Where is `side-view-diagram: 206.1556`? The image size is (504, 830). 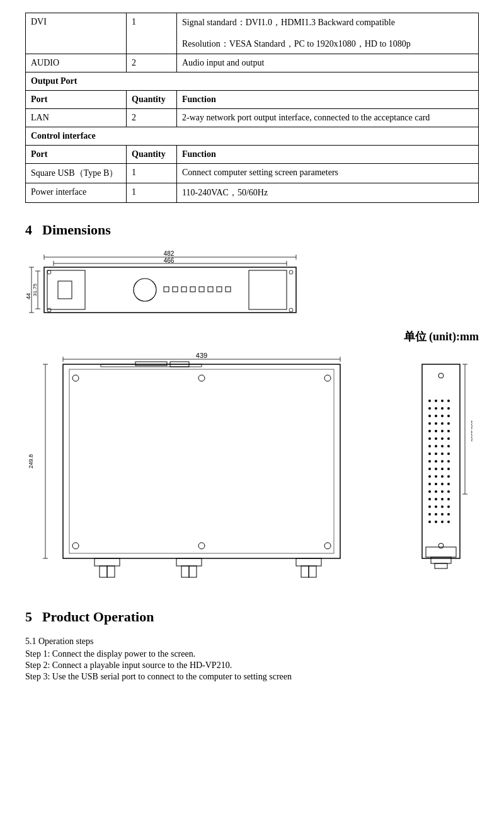
side-view-diagram: 206.1556 is located at coordinates (441, 470).